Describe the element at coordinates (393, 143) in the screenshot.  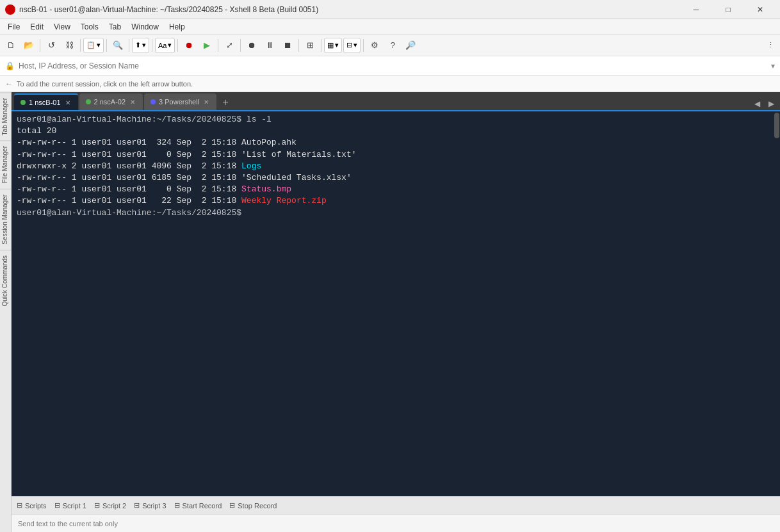
I see `terminal-line-3: -rw-rw-r-- 1 user01 user01 324 Sep 2 15:…` at that location.